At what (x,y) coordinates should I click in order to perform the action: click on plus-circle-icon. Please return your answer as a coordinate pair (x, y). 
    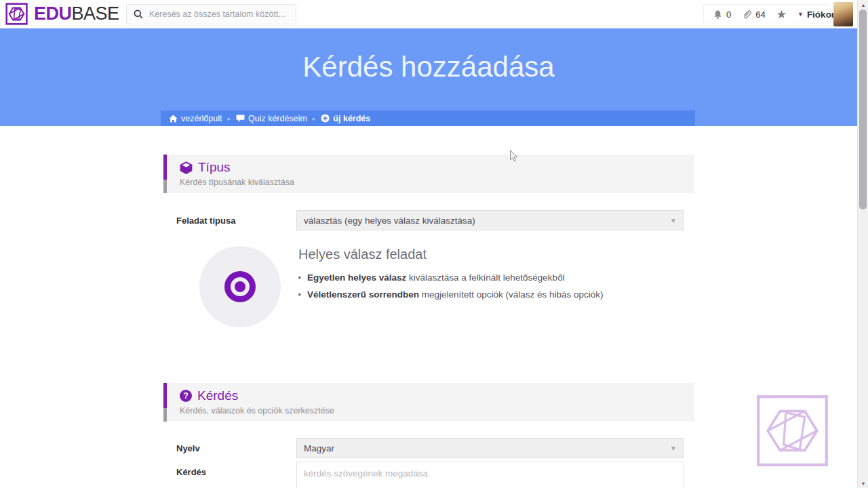
    Looking at the image, I should click on (326, 118).